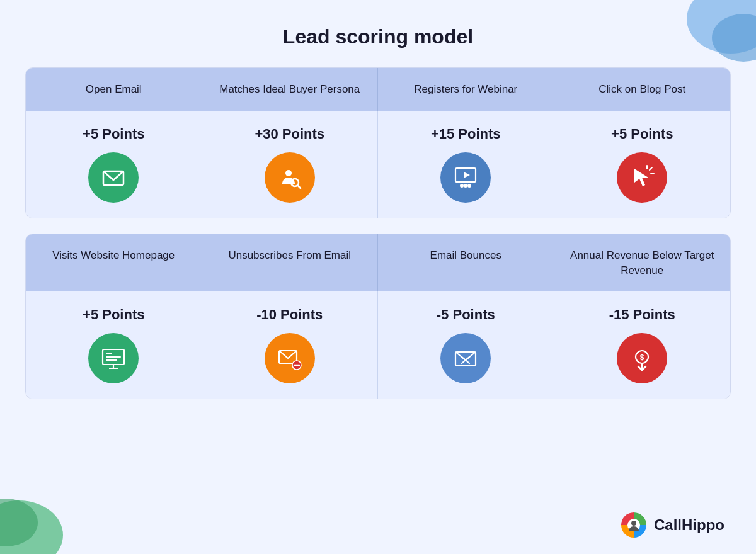  Describe the element at coordinates (114, 263) in the screenshot. I see `table2-header-0: Visits Website Homepage` at that location.